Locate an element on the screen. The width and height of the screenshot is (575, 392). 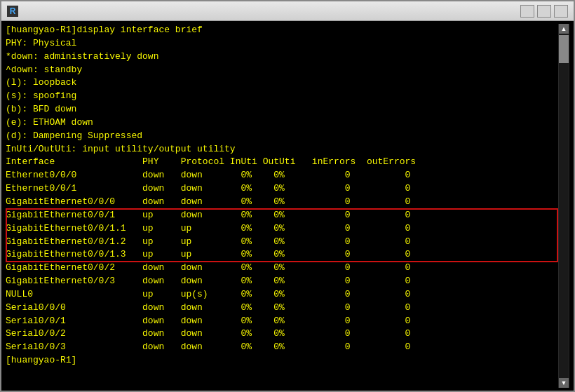
close-button is located at coordinates (561, 11).